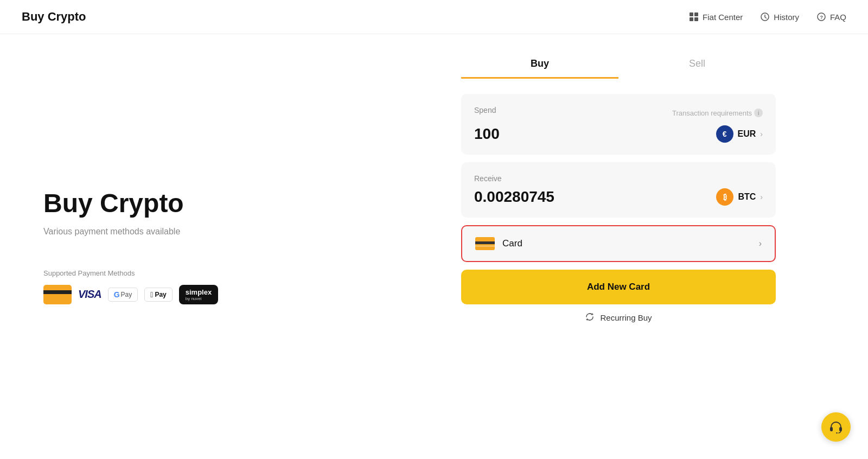  I want to click on hero-title: Buy Crypto, so click(184, 203).